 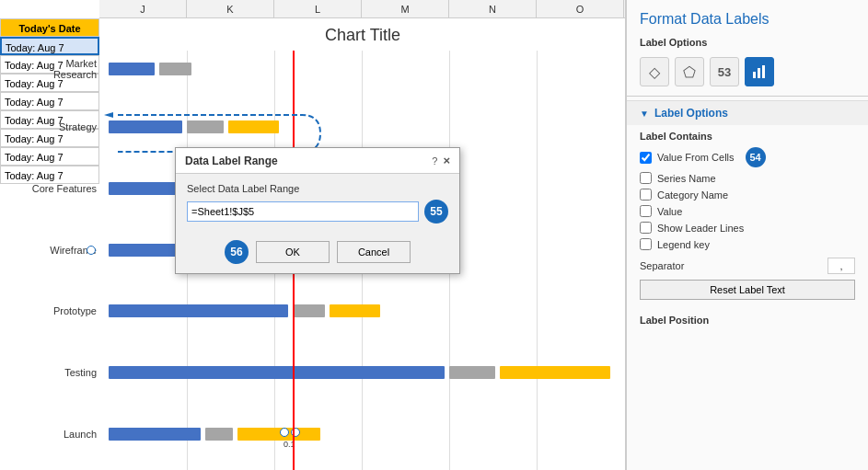 What do you see at coordinates (318, 161) in the screenshot?
I see `dialog-titlebar: Data Label Range ? ×` at bounding box center [318, 161].